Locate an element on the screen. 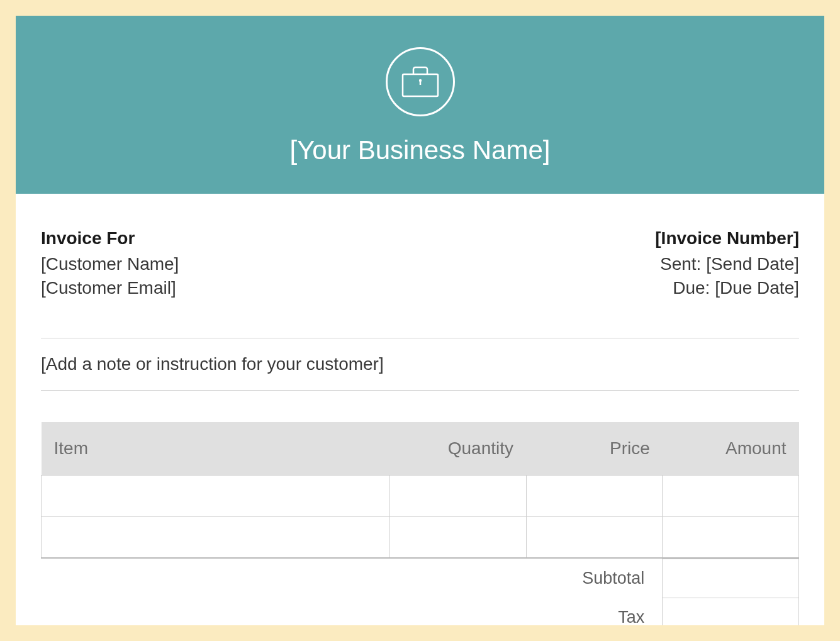  customer-info: Invoice For [Customer Name] [Customer Em… is located at coordinates (109, 264).